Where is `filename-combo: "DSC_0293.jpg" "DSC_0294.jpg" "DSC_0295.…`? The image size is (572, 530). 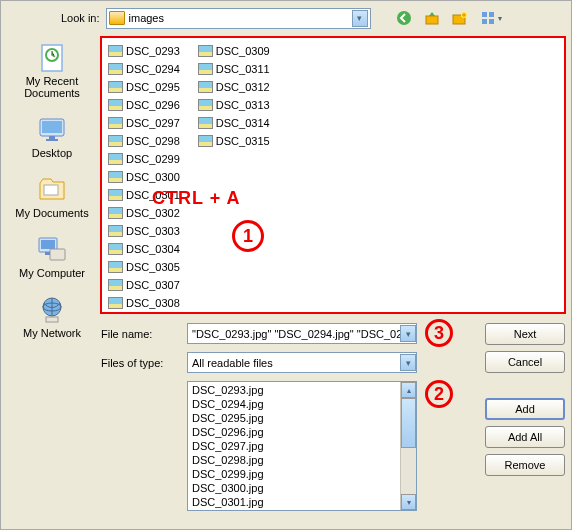
filename-combo: "DSC_0293.jpg" "DSC_0294.jpg" "DSC_0295.… is located at coordinates (302, 334).